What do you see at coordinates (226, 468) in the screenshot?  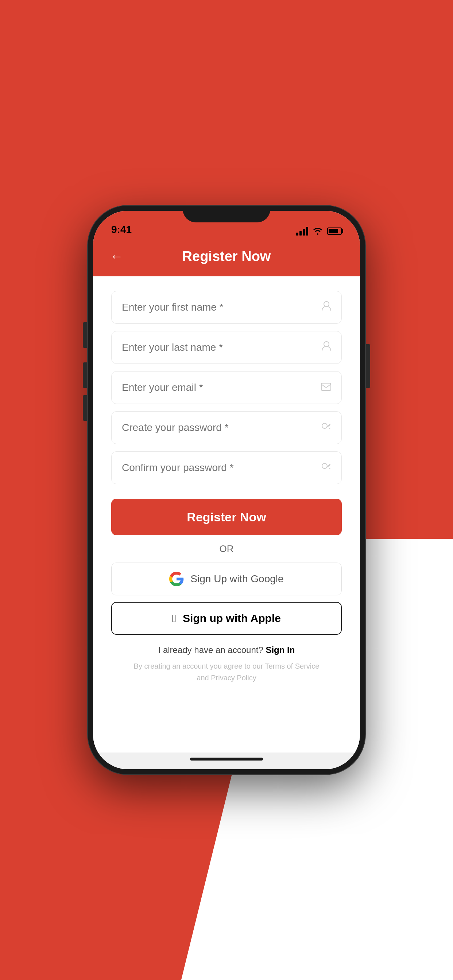 I see `confirm-password-group` at bounding box center [226, 468].